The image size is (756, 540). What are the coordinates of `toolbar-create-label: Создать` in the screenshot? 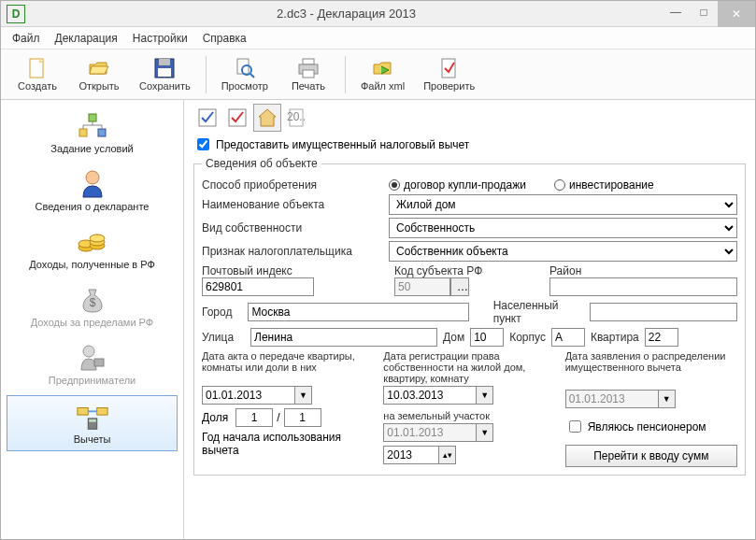 It's located at (37, 86).